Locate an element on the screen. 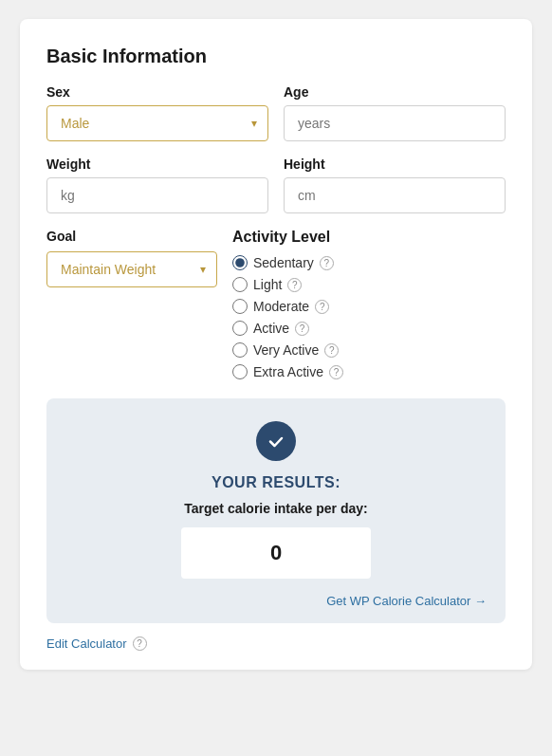 The height and width of the screenshot is (756, 552). weight-input is located at coordinates (157, 195).